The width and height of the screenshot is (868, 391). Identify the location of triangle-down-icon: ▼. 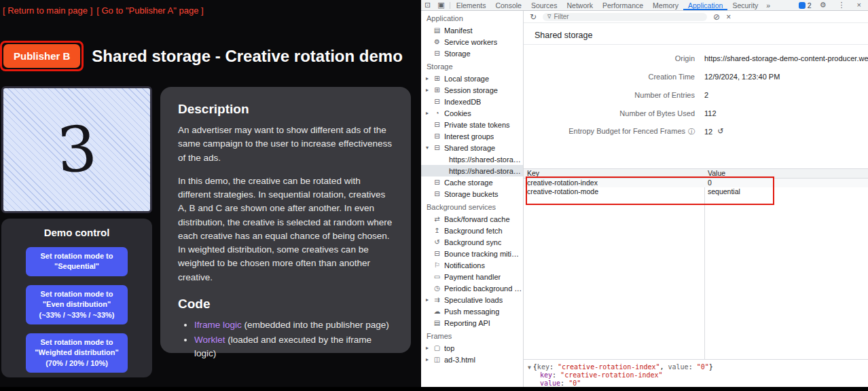
(530, 368).